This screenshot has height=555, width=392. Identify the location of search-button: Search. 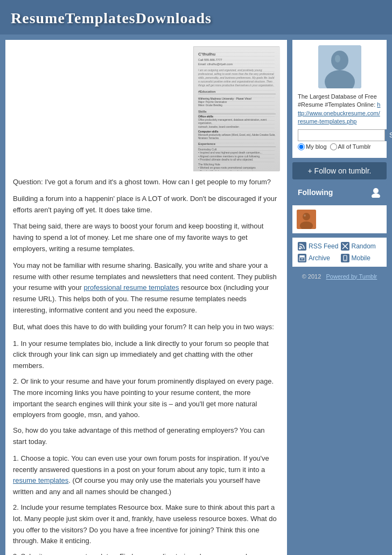
(389, 135).